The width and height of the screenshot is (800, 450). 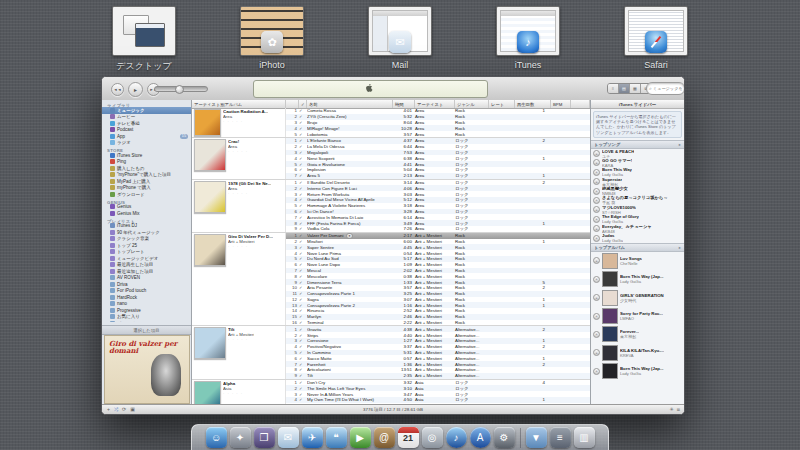 I want to click on space-iphoto: ✿ iPhoto, so click(x=272, y=41).